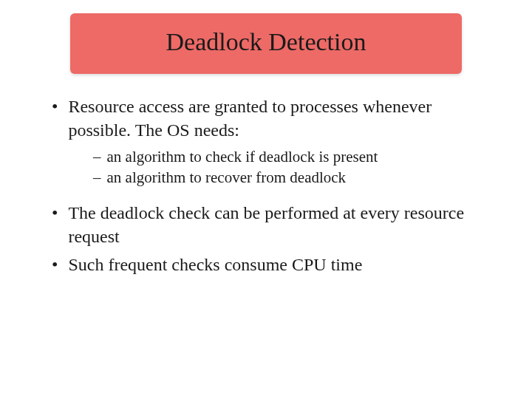 The width and height of the screenshot is (532, 399). I want to click on sub-item: – an algorithm to recover from deadlock, so click(287, 177).